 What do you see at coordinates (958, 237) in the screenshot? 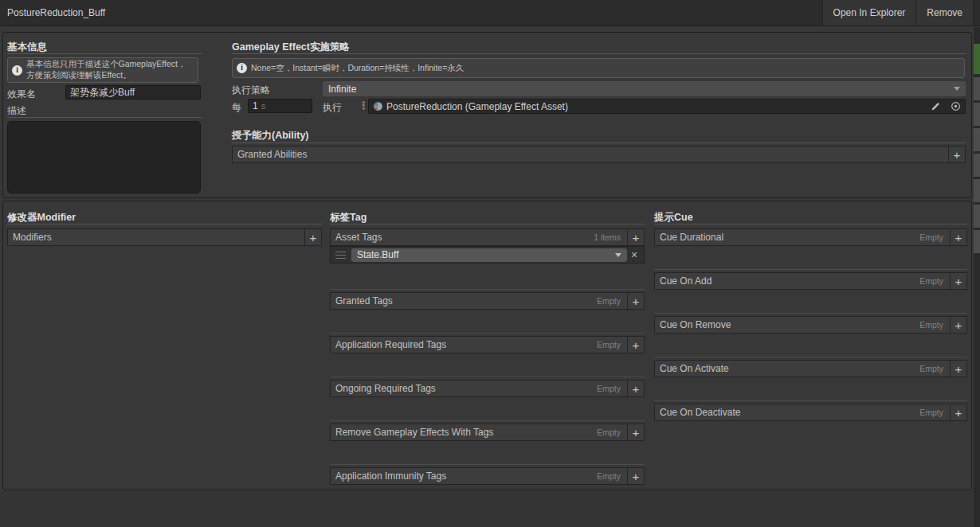
I see `add-cue-durational-button: +` at bounding box center [958, 237].